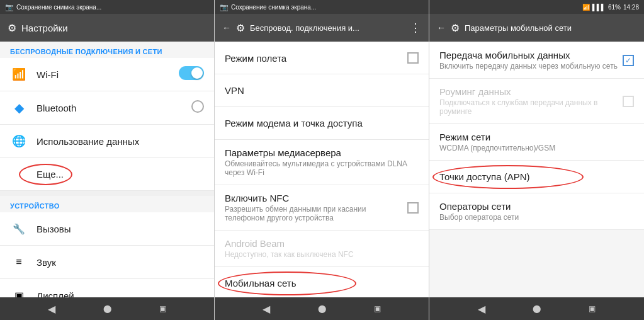 The height and width of the screenshot is (320, 644). What do you see at coordinates (9, 8) in the screenshot?
I see `camera-icon: 📷` at bounding box center [9, 8].